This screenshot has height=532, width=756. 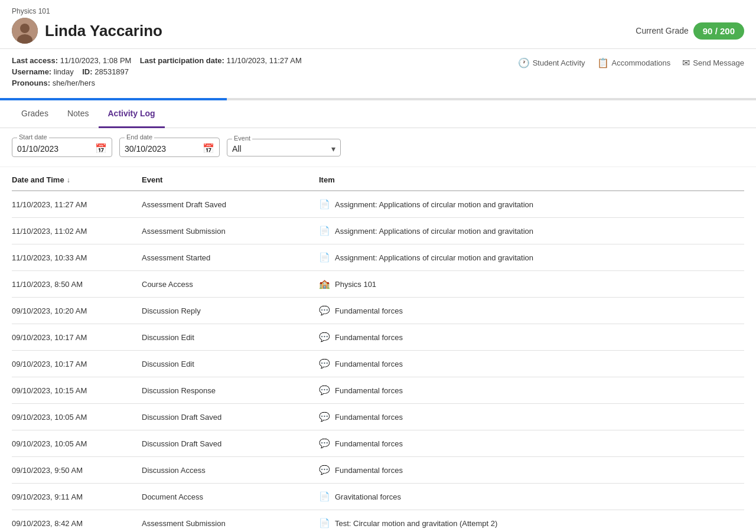 What do you see at coordinates (139, 137) in the screenshot?
I see `end-date-label: End date` at bounding box center [139, 137].